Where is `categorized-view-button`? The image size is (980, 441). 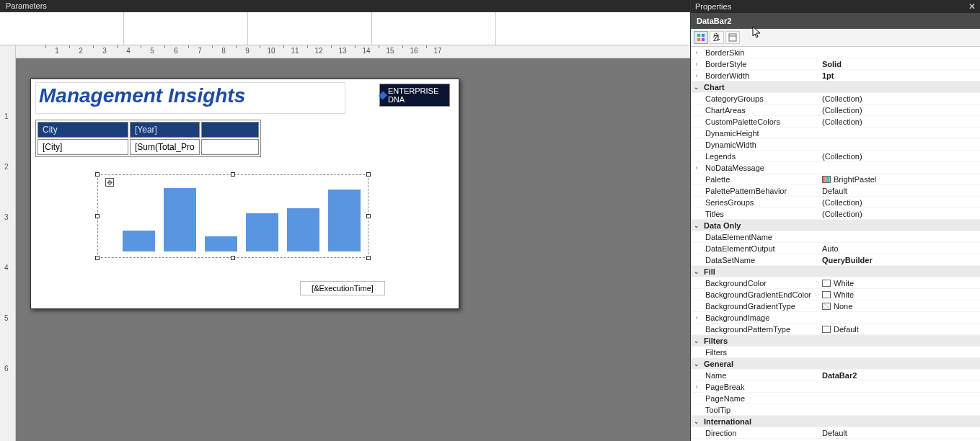
categorized-view-button is located at coordinates (701, 37).